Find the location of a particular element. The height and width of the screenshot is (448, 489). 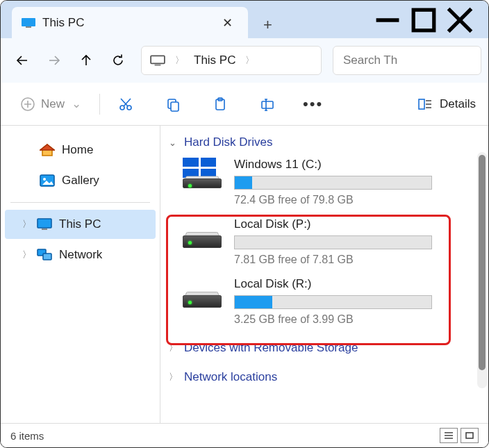

home-icon is located at coordinates (47, 150).